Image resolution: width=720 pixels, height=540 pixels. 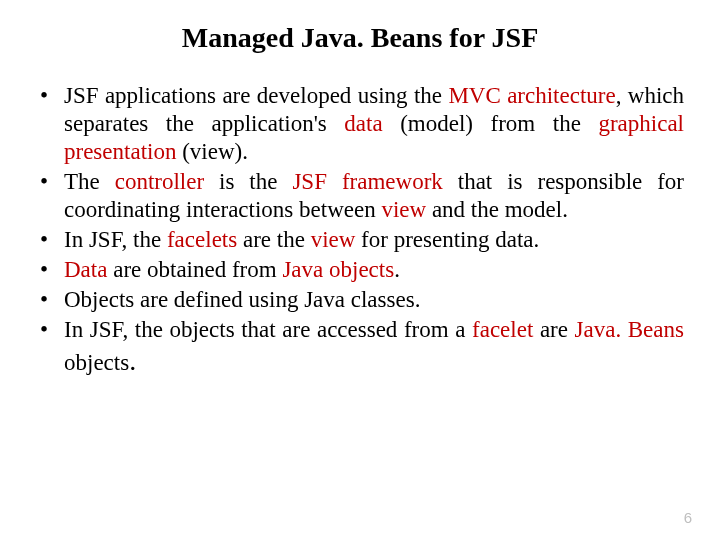 I want to click on bullet-item: In JSF, the facelets are the view for pr…, so click(x=360, y=240).